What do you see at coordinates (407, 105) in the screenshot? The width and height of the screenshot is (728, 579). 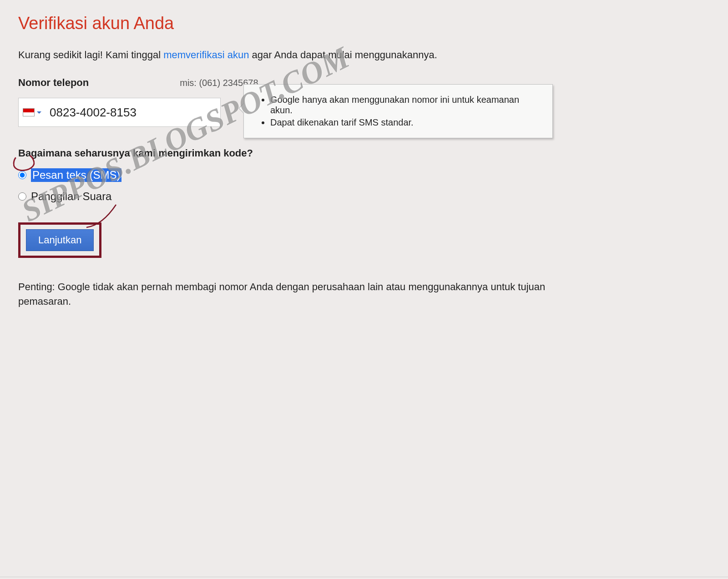 I see `tooltip-item-1: Google hanya akan menggunakan nomor ini …` at bounding box center [407, 105].